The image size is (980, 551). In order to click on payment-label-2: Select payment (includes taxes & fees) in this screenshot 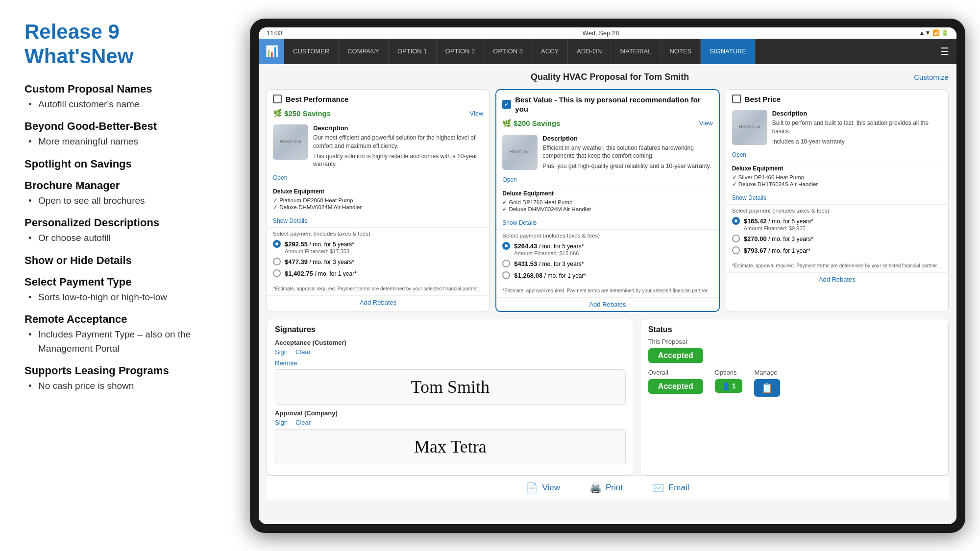, I will do `click(837, 211)`.